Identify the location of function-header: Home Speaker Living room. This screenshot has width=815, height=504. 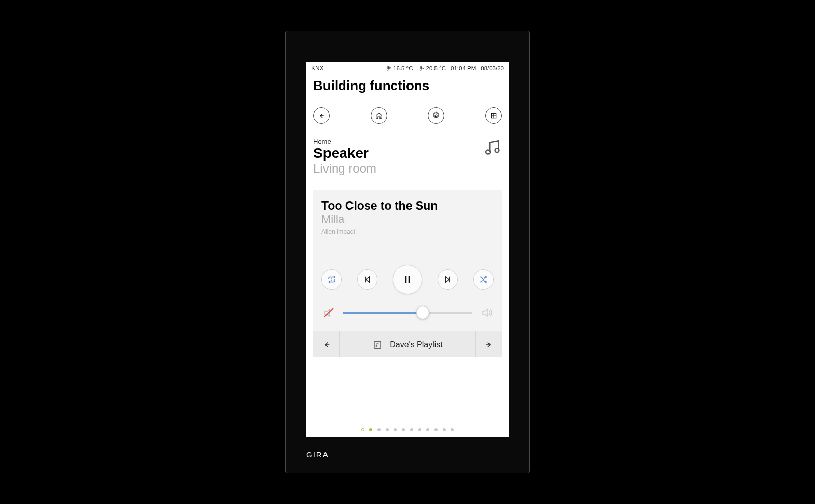
(408, 155).